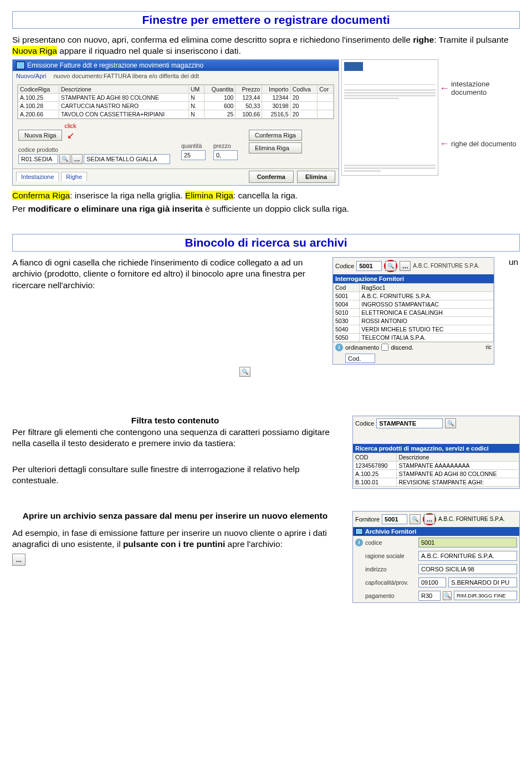 The image size is (532, 762). I want to click on txt-bold: pulsante con i tre puntini, so click(174, 544).